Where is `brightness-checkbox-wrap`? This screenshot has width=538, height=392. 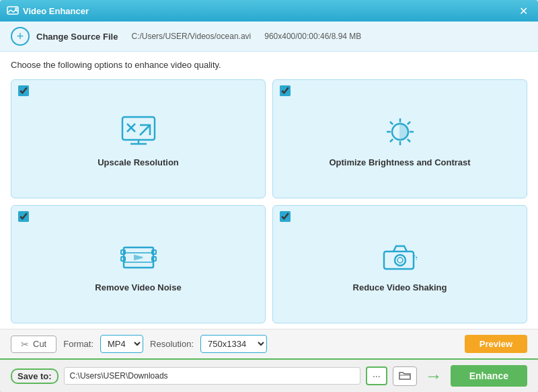
brightness-checkbox-wrap is located at coordinates (285, 92).